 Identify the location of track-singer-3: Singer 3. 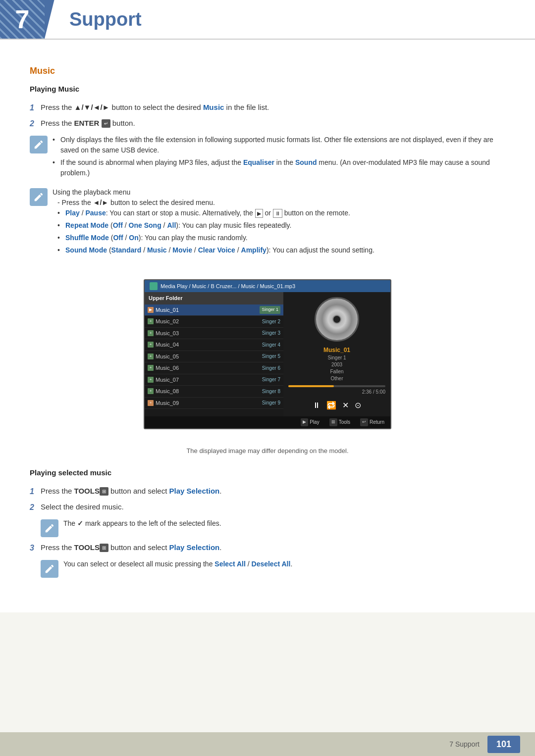
(271, 333).